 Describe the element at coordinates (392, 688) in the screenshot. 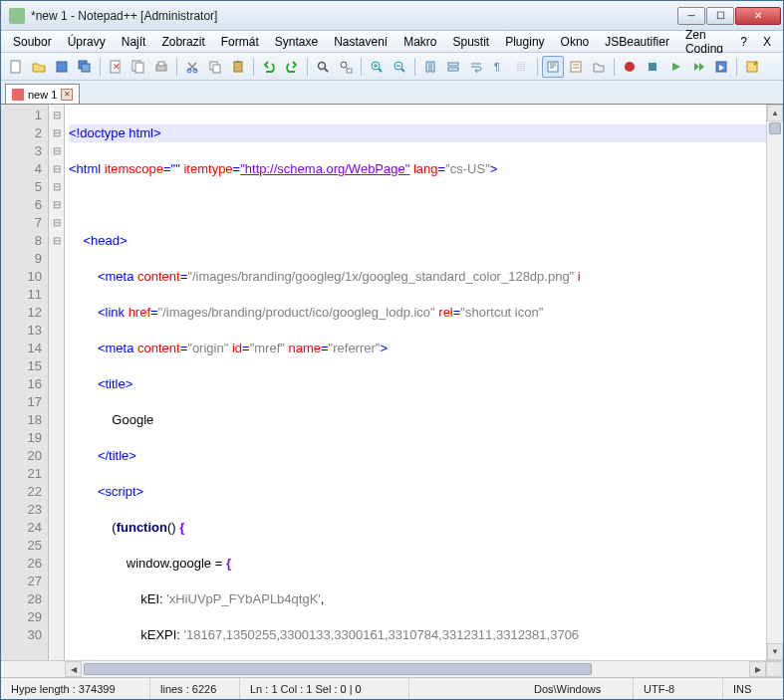

I see `statusbar: Hype length : 374399 lines : 6226 Ln : 1…` at that location.